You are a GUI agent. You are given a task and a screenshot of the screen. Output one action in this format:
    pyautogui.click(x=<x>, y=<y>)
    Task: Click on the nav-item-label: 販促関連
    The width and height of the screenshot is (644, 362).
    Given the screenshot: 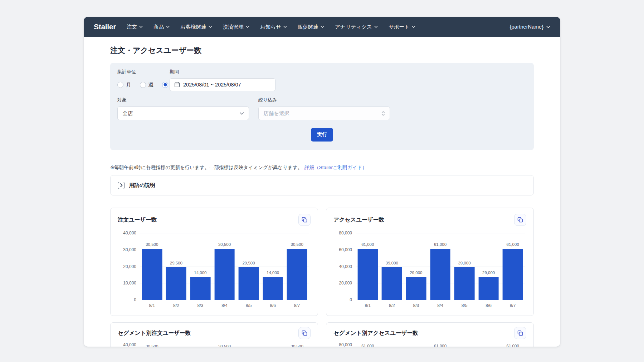 What is the action you would take?
    pyautogui.click(x=308, y=27)
    